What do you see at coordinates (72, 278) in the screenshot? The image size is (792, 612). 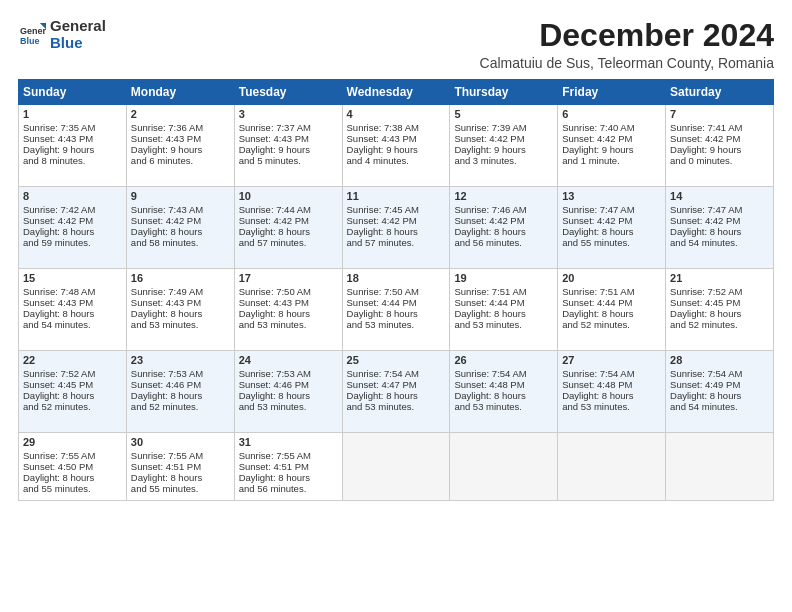 I see `day-number: 15` at bounding box center [72, 278].